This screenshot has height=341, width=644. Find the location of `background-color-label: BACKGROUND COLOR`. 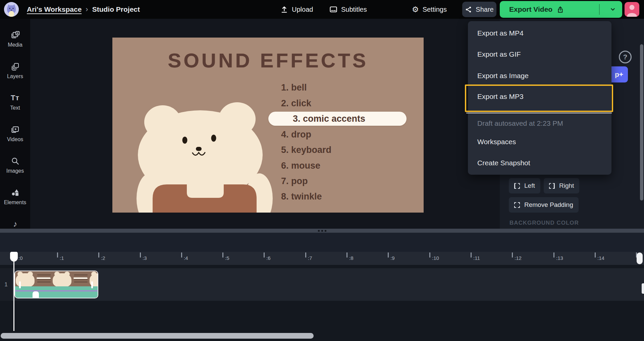

background-color-label: BACKGROUND COLOR is located at coordinates (544, 223).